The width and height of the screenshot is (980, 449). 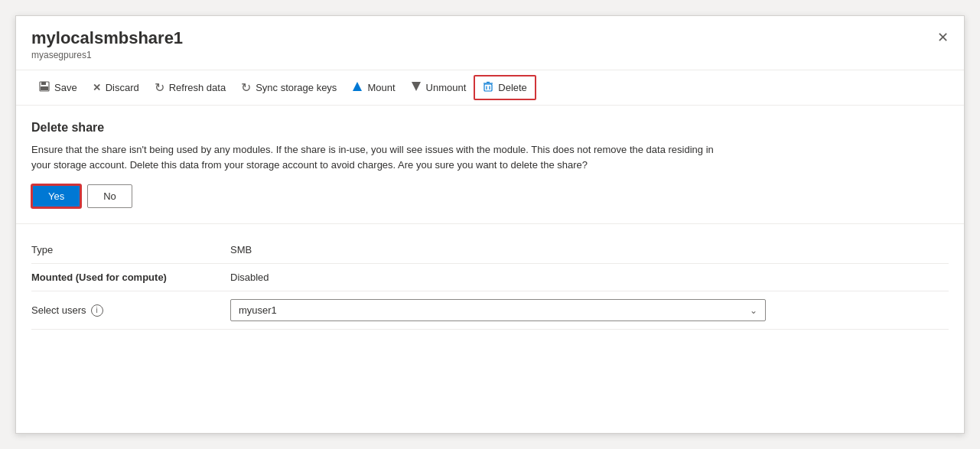 What do you see at coordinates (490, 250) in the screenshot?
I see `type-row: Type SMB` at bounding box center [490, 250].